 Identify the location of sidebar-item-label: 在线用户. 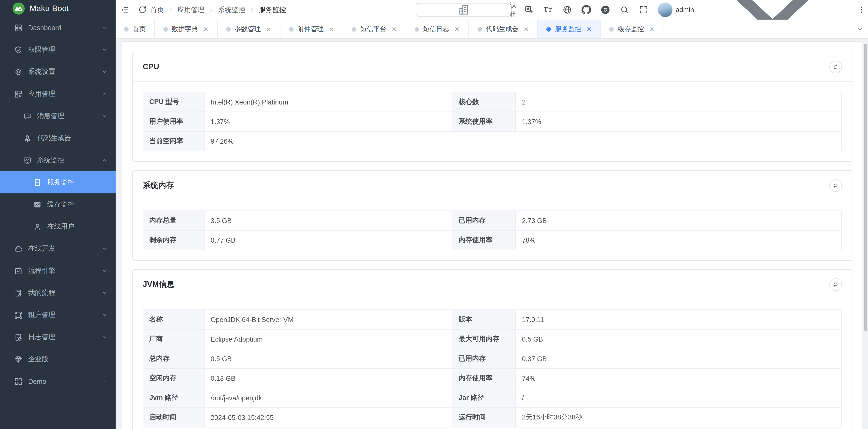
(61, 226).